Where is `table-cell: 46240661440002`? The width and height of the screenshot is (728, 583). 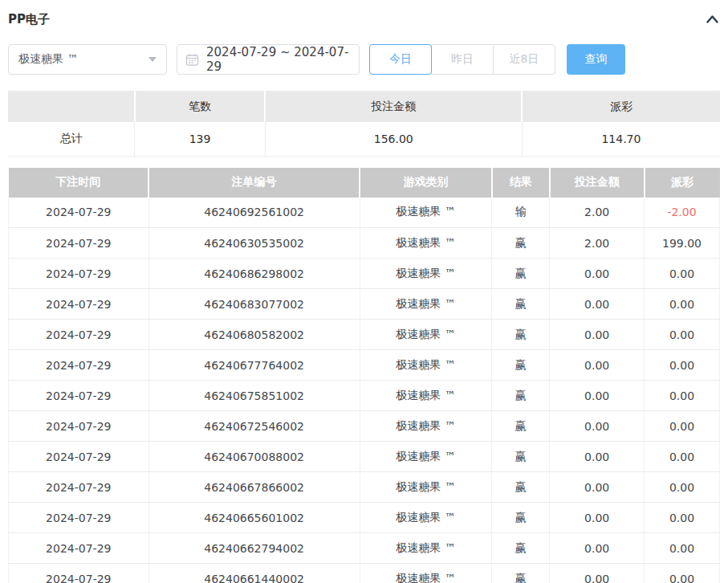
table-cell: 46240661440002 is located at coordinates (254, 573).